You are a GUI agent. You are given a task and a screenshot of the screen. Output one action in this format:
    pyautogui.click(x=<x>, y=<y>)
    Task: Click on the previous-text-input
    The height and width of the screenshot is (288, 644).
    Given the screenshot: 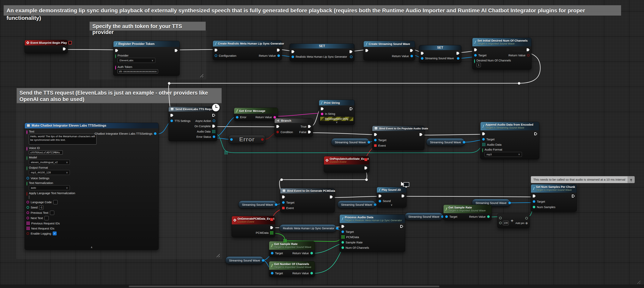 What is the action you would take?
    pyautogui.click(x=52, y=213)
    